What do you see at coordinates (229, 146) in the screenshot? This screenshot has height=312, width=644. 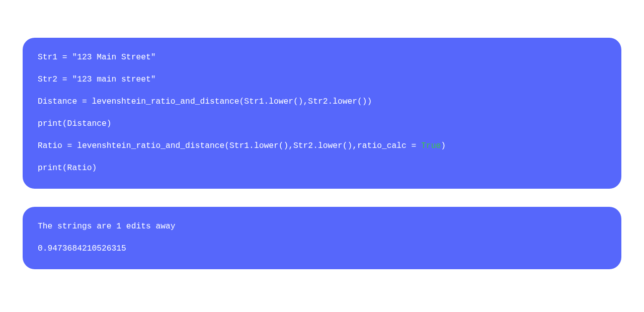 I see `code-text: Ratio = levenshtein_ratio_and_distance(S…` at bounding box center [229, 146].